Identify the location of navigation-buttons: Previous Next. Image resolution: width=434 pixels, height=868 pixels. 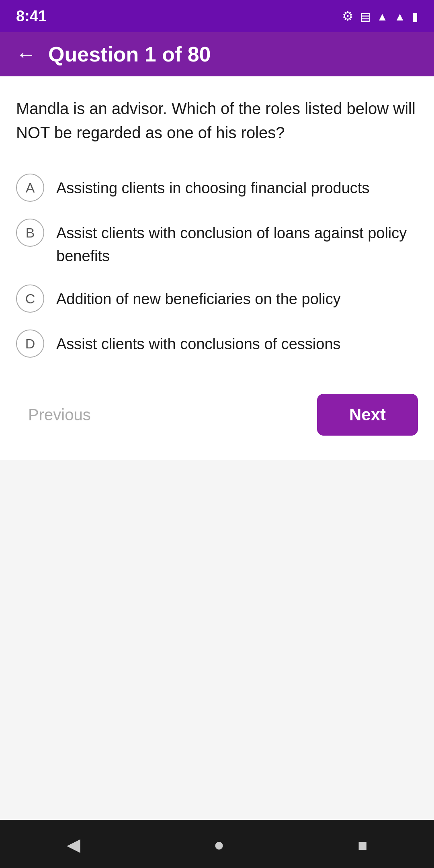
(217, 415).